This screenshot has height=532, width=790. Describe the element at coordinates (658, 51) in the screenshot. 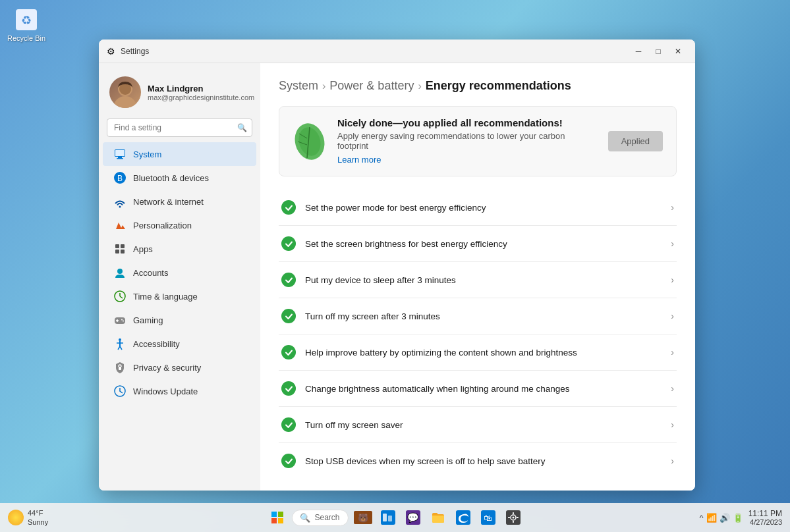

I see `maximize-button: □` at that location.